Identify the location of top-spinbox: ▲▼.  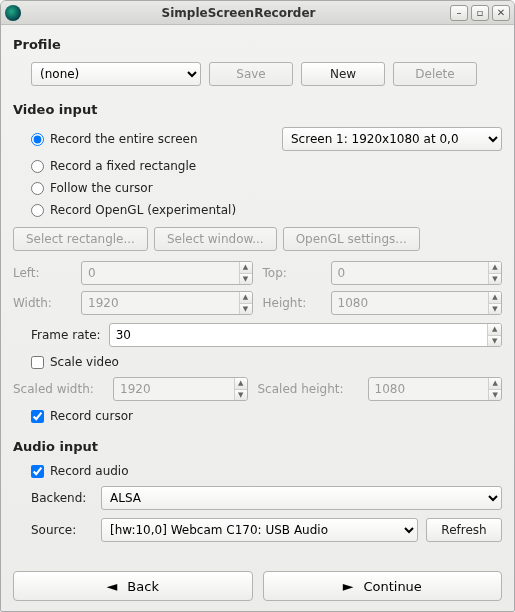
(417, 273).